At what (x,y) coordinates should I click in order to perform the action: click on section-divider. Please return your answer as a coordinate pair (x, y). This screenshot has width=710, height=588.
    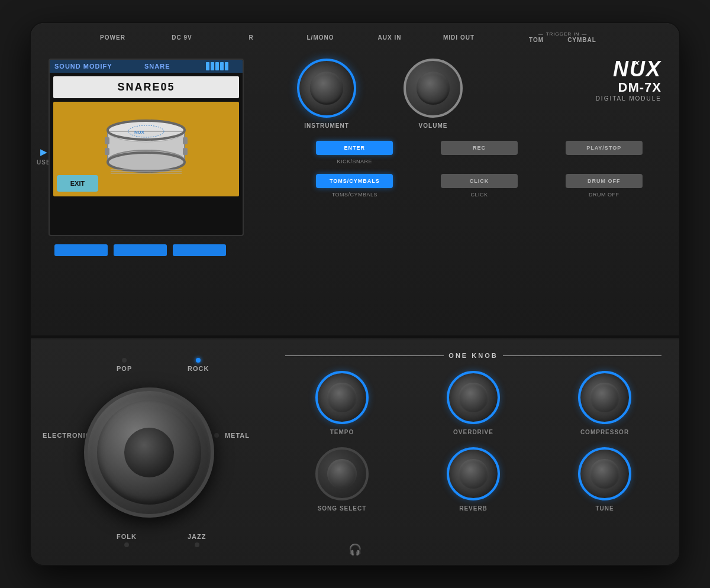
    Looking at the image, I should click on (355, 337).